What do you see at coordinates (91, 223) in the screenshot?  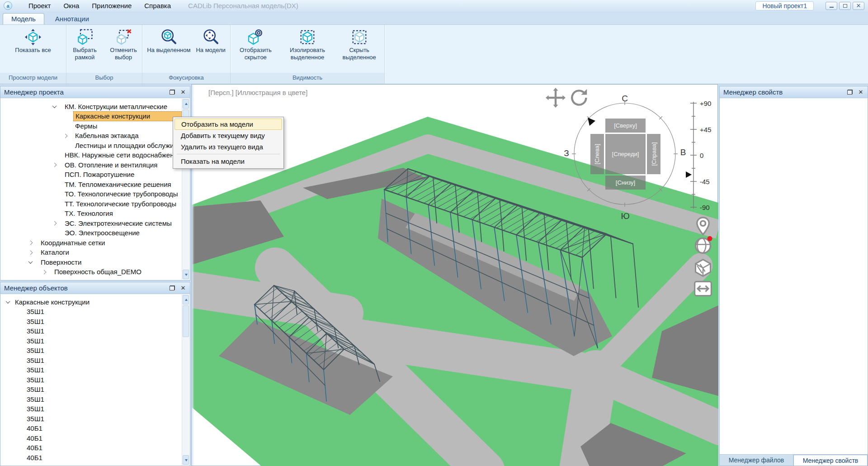 I see `tree-item: ЭС. Электротехнические системы` at bounding box center [91, 223].